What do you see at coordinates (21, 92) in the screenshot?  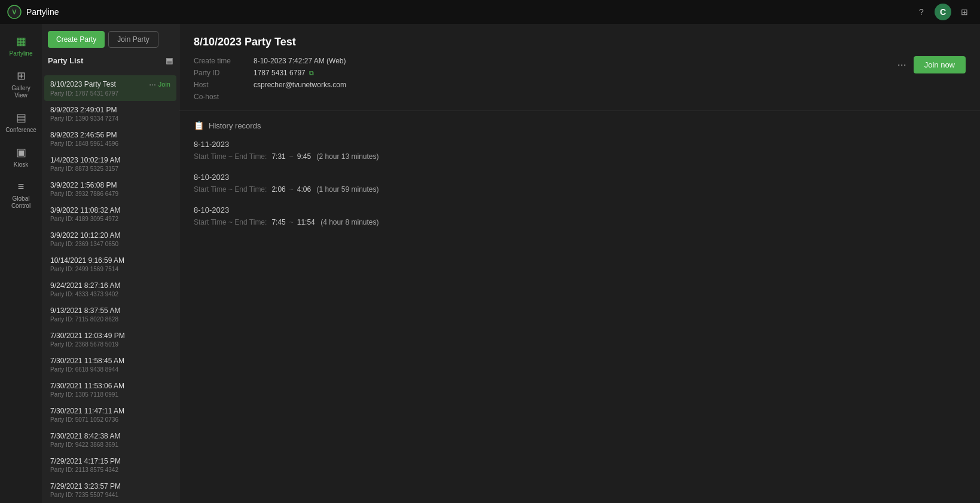 I see `sidebar-item-label: Gallery View` at bounding box center [21, 92].